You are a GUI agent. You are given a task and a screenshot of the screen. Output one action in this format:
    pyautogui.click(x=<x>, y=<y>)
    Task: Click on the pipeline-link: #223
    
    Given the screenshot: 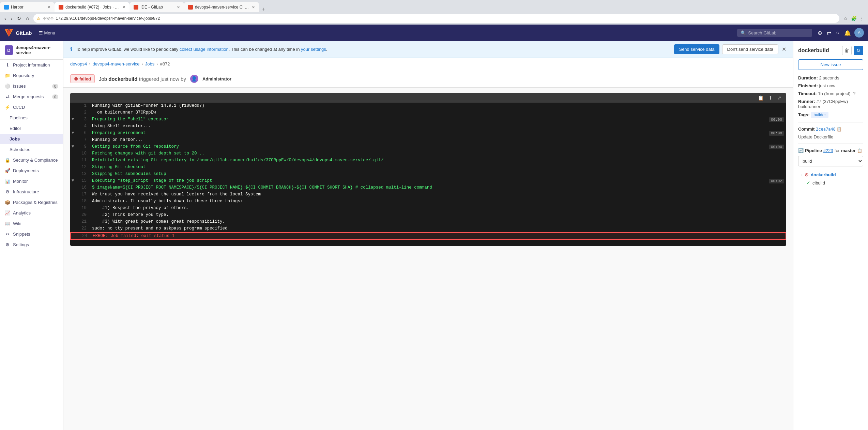 What is the action you would take?
    pyautogui.click(x=828, y=151)
    